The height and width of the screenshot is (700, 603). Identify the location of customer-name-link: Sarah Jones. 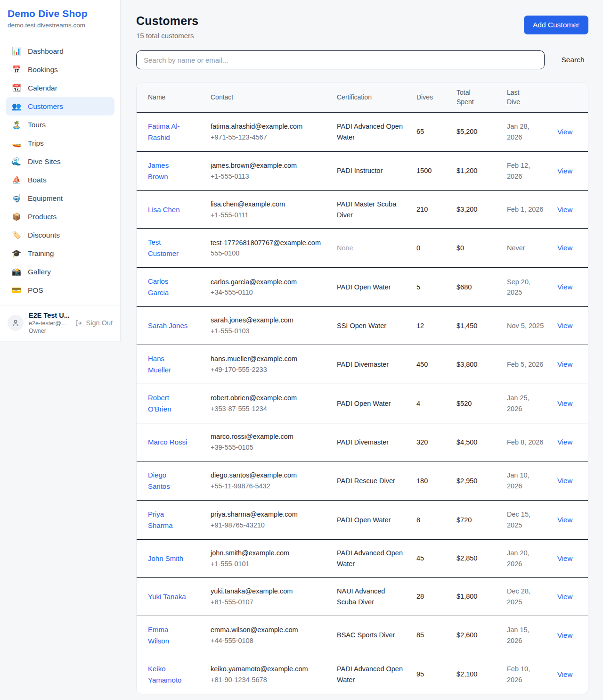
(168, 326).